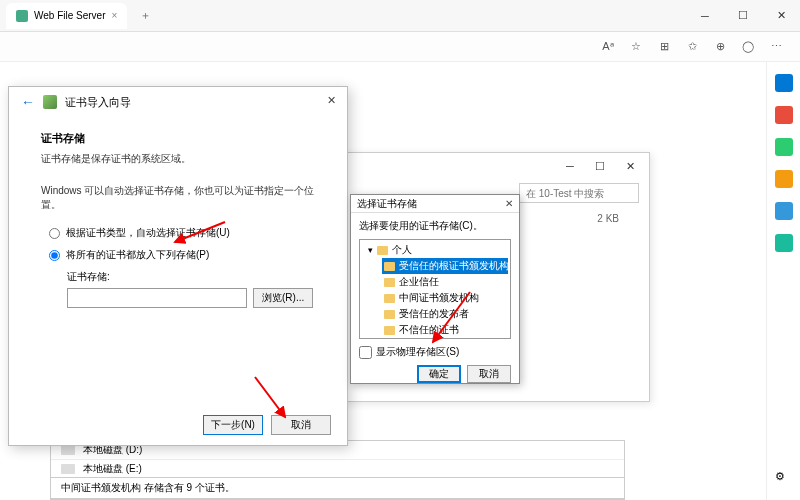  What do you see at coordinates (435, 289) in the screenshot?
I see `select-dialog-body: 选择要使用的证书存储(C)。 ▾ 个人 受信任的根证书颁发机构企业信任中间证书颁…` at bounding box center [435, 289].